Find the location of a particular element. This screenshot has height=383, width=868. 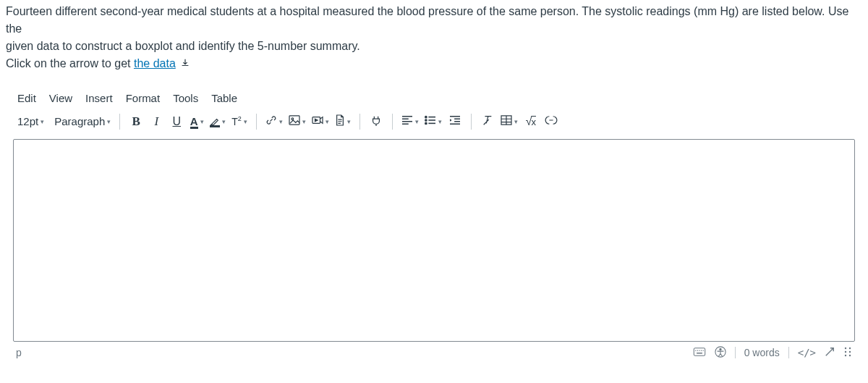

document-button: ▾ is located at coordinates (343, 122).